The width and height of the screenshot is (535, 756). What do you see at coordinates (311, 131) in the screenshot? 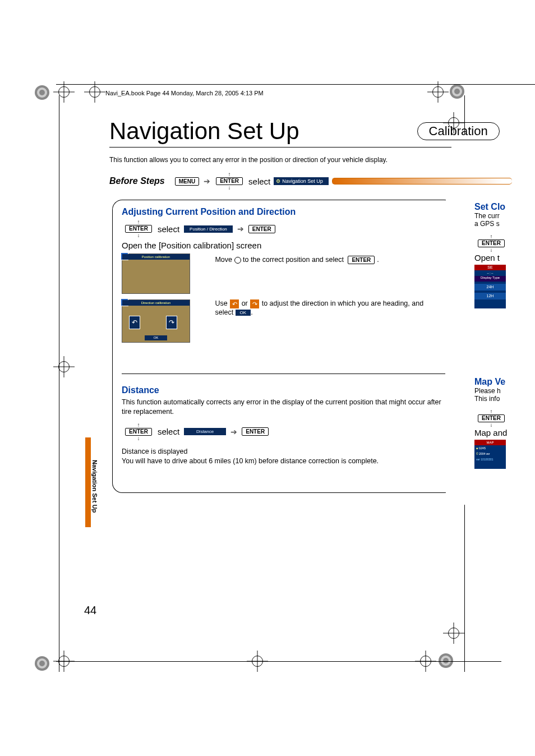
I see `title-row: Navigation Set Up Calibration` at bounding box center [311, 131].